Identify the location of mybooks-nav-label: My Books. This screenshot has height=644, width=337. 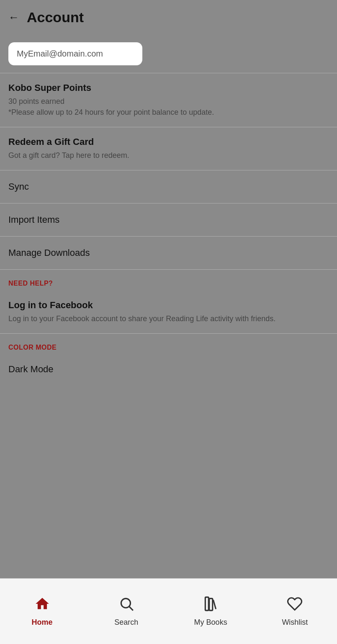
(211, 622).